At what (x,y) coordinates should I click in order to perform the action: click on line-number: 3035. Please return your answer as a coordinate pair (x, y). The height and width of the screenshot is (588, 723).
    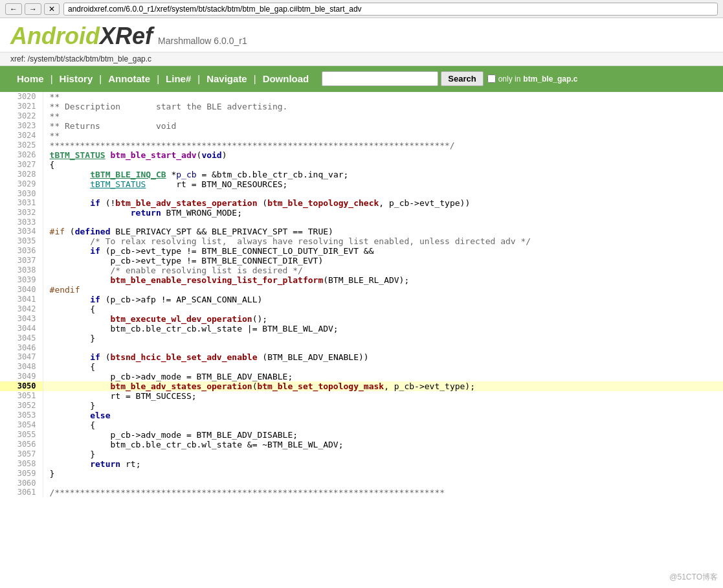
    Looking at the image, I should click on (21, 241).